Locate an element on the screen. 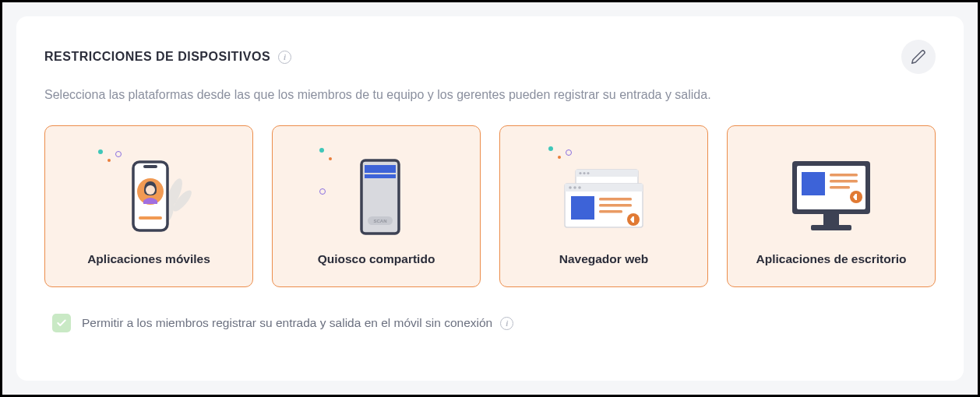  mobile-illustration is located at coordinates (149, 198).